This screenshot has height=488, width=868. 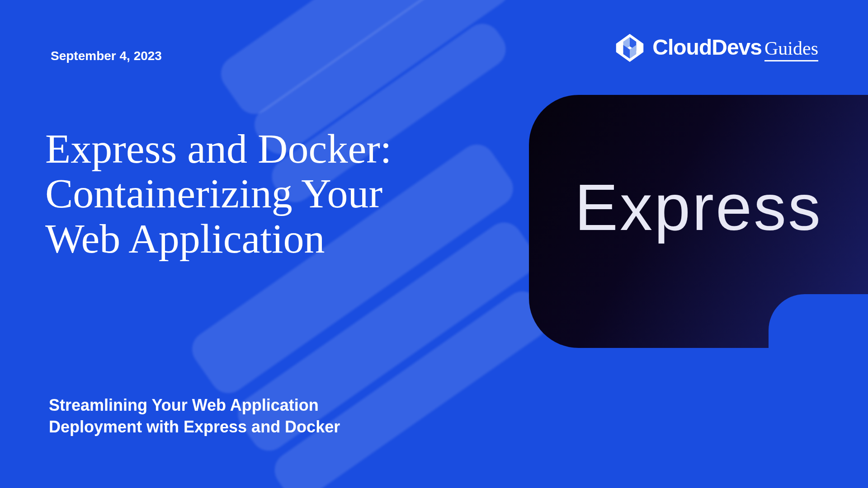 What do you see at coordinates (716, 48) in the screenshot?
I see `logo: CloudDevs Guides` at bounding box center [716, 48].